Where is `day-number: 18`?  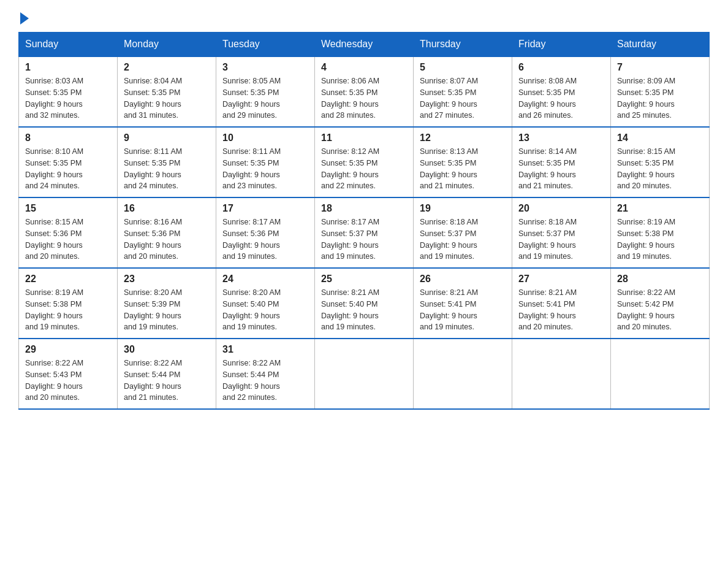
day-number: 18 is located at coordinates (364, 209).